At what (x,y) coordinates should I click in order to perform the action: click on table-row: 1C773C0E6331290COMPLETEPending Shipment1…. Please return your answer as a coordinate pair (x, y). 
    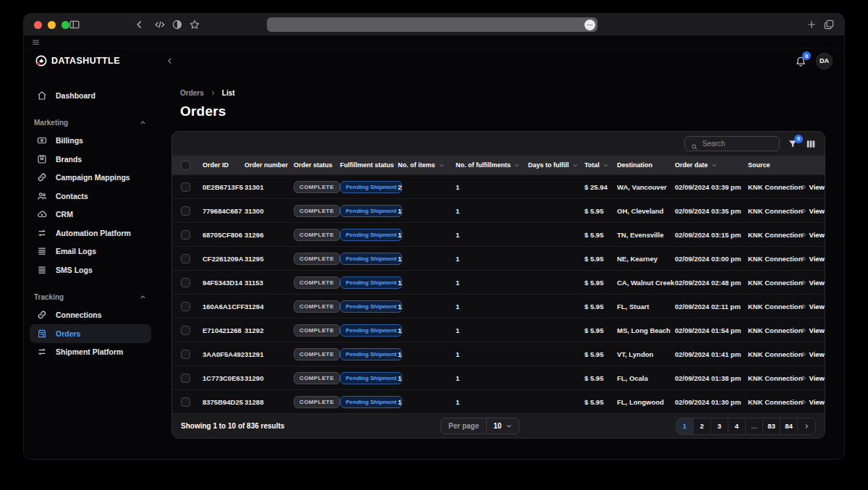
    Looking at the image, I should click on (498, 378).